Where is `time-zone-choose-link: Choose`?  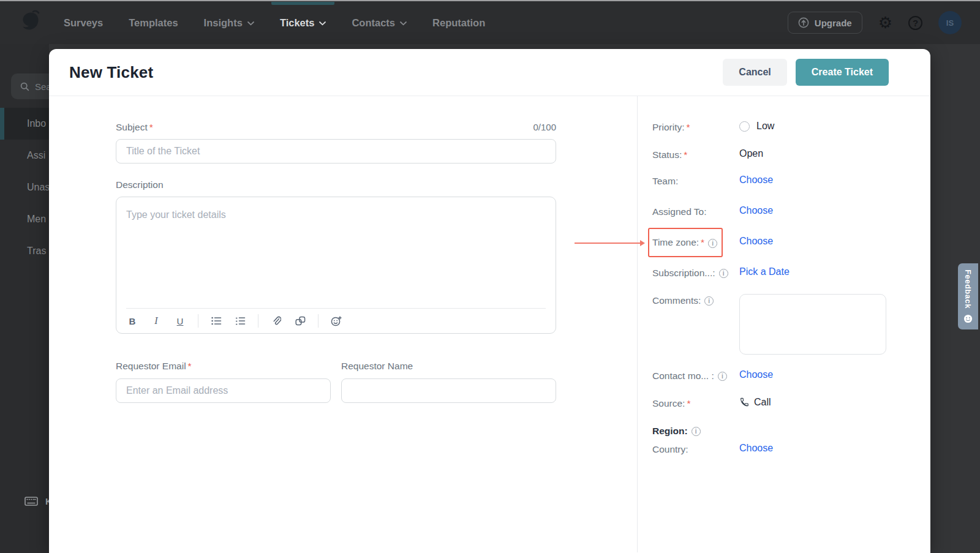
time-zone-choose-link: Choose is located at coordinates (756, 241).